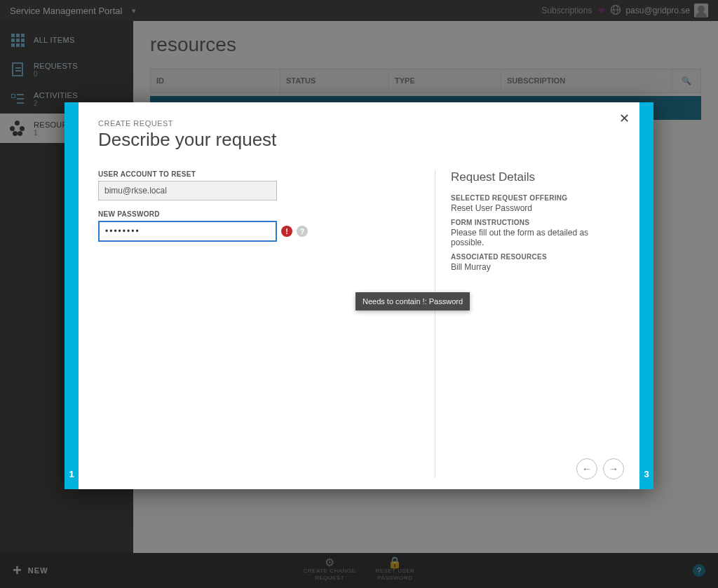 The height and width of the screenshot is (588, 718). What do you see at coordinates (624, 118) in the screenshot?
I see `close-icon: ✕` at bounding box center [624, 118].